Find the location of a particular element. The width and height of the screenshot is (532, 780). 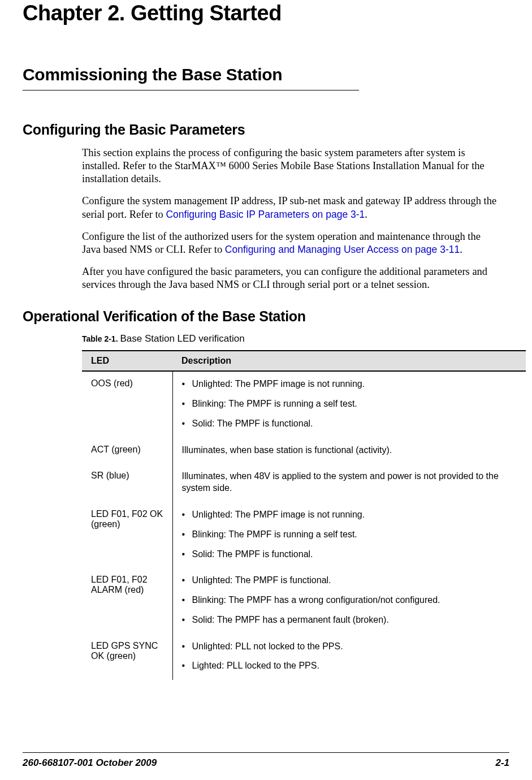

section-title: Commissioning the Base Station is located at coordinates (266, 75).